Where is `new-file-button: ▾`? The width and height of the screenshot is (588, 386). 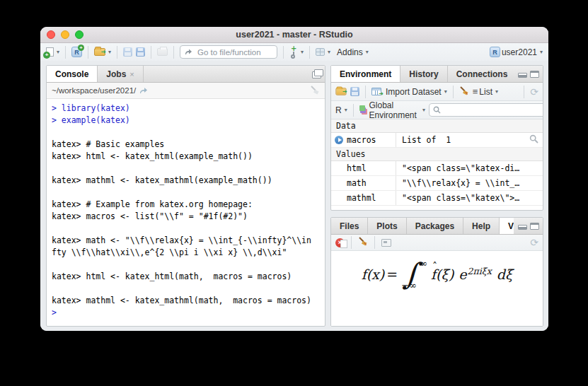
new-file-button: ▾ is located at coordinates (52, 52).